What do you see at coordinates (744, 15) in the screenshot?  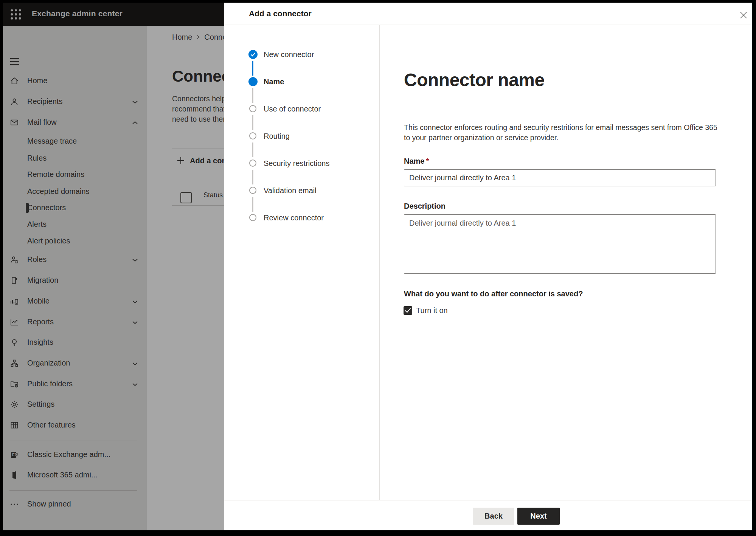 I see `close-icon` at bounding box center [744, 15].